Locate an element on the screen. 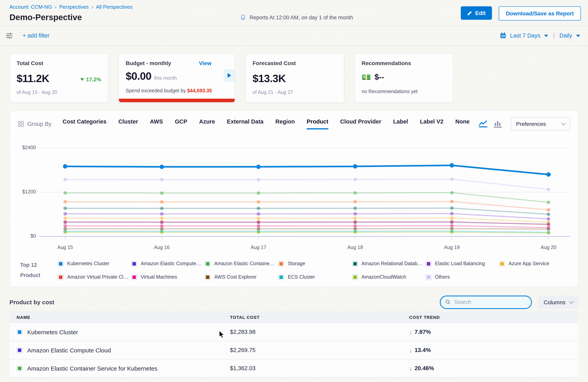 The width and height of the screenshot is (588, 382). legend-item-aws-cost-explorer: AWS Cost Explorer is located at coordinates (240, 277).